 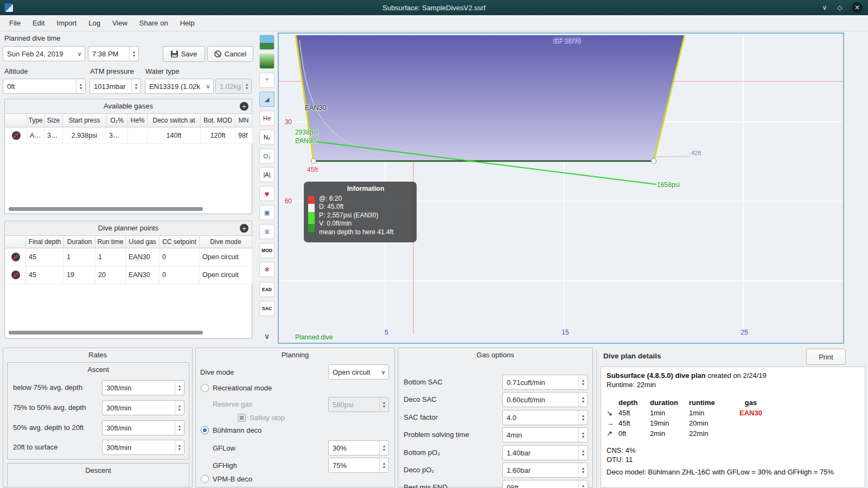 What do you see at coordinates (143, 408) in the screenshot?
I see `ascent-rate-spinner-2: 30ft/min` at bounding box center [143, 408].